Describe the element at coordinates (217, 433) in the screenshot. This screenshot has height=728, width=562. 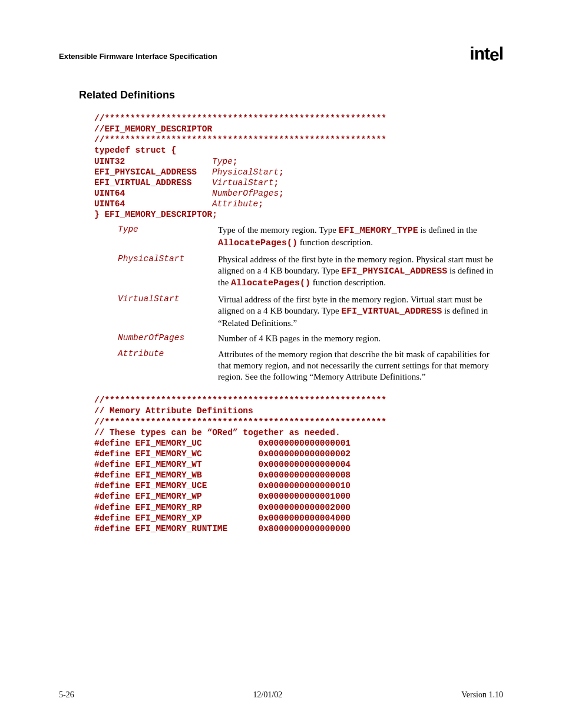
I see `code-line: // These types can be “ORed” together as…` at that location.